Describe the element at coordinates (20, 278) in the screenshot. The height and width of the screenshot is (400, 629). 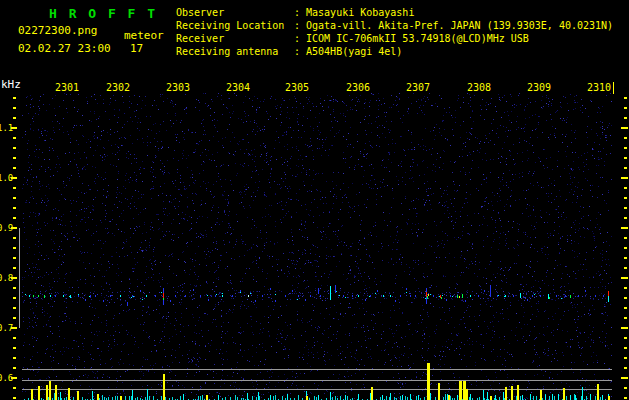
I see `band-range-marker` at that location.